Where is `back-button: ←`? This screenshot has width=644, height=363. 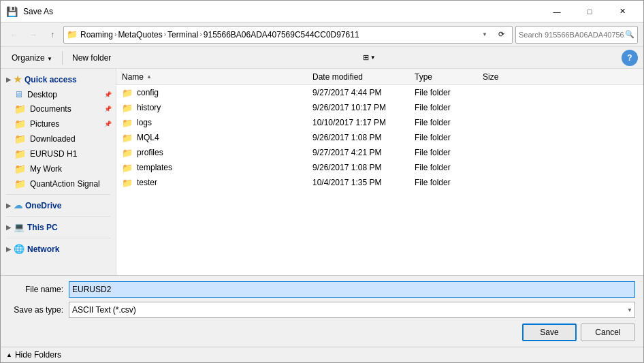 back-button: ← is located at coordinates (14, 35).